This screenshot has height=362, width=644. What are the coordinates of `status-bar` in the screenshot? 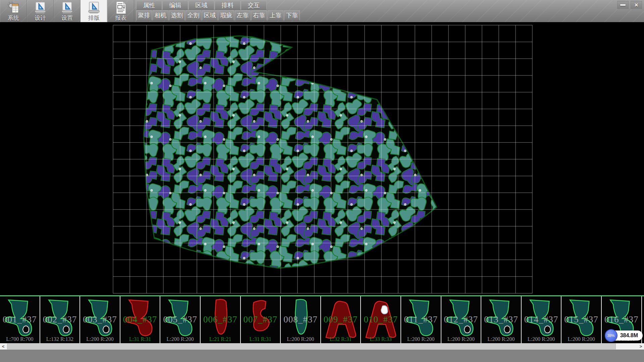 It's located at (322, 356).